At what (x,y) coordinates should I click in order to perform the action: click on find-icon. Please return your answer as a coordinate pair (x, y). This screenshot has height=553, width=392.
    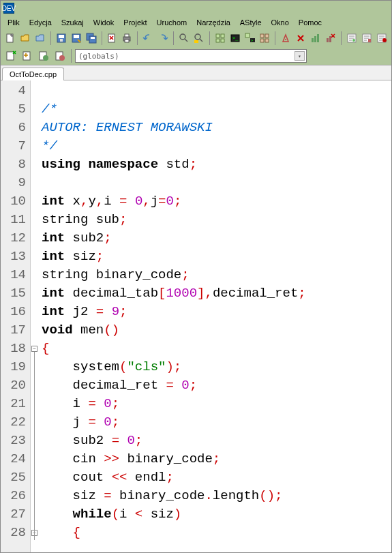
    Looking at the image, I should click on (184, 38).